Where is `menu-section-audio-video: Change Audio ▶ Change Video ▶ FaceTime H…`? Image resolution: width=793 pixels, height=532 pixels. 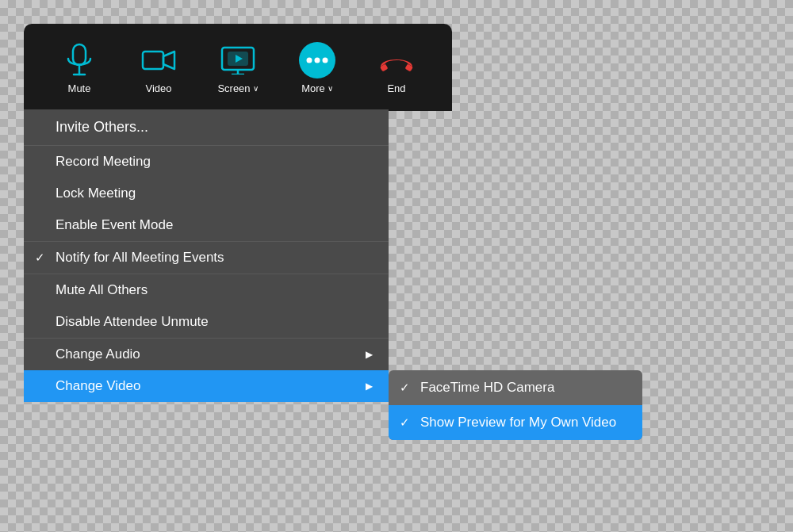
menu-section-audio-video: Change Audio ▶ Change Video ▶ FaceTime H… is located at coordinates (206, 370).